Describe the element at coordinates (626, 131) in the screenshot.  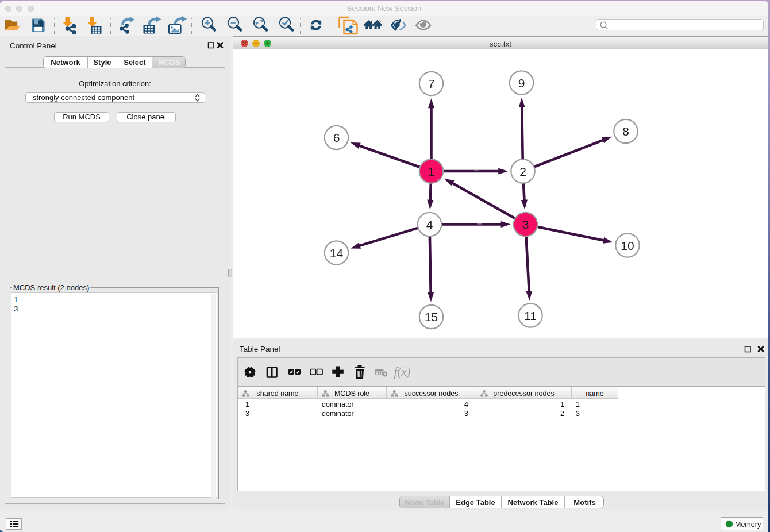
I see `svg-text: 8` at that location.